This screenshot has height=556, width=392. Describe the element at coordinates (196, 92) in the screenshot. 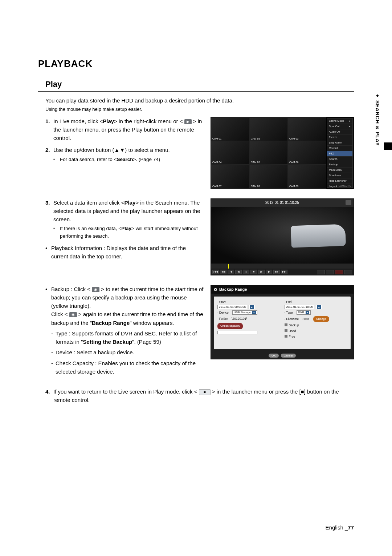

I see `divider` at that location.